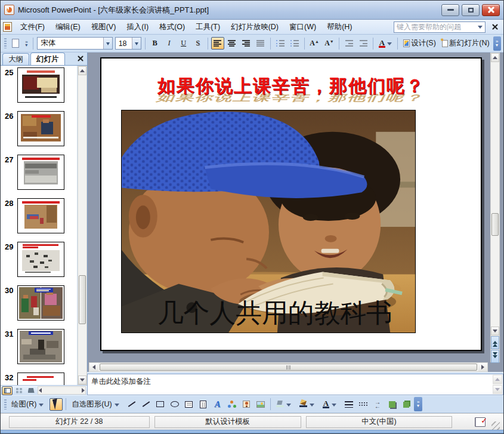  What do you see at coordinates (435, 27) in the screenshot?
I see `help-search-input` at bounding box center [435, 27].